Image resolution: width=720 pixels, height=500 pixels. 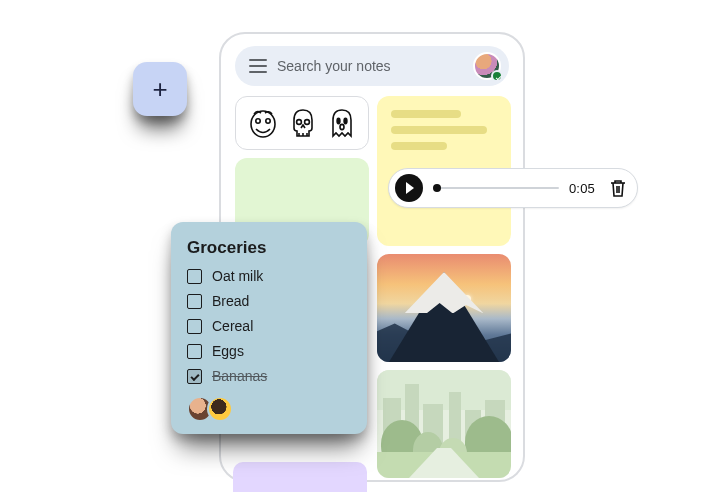 I want to click on list-item: Eggs, so click(x=269, y=351).